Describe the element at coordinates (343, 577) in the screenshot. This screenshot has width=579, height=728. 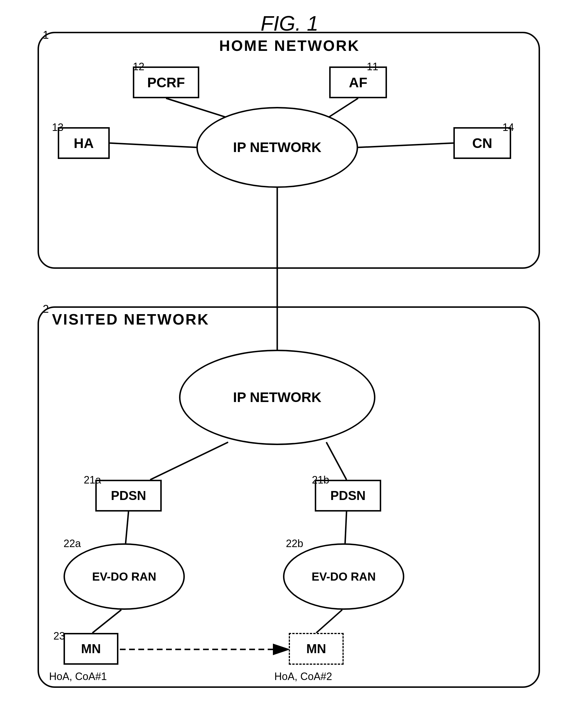
I see `evdo-ran-b-ellipse: EV-DO RAN` at that location.